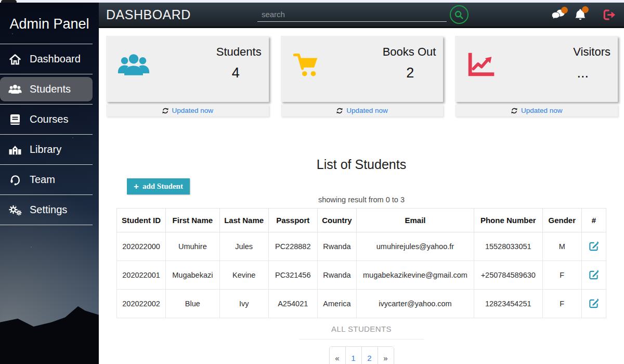 The width and height of the screenshot is (624, 364). Describe the element at coordinates (361, 339) in the screenshot. I see `footer-divider` at that location.